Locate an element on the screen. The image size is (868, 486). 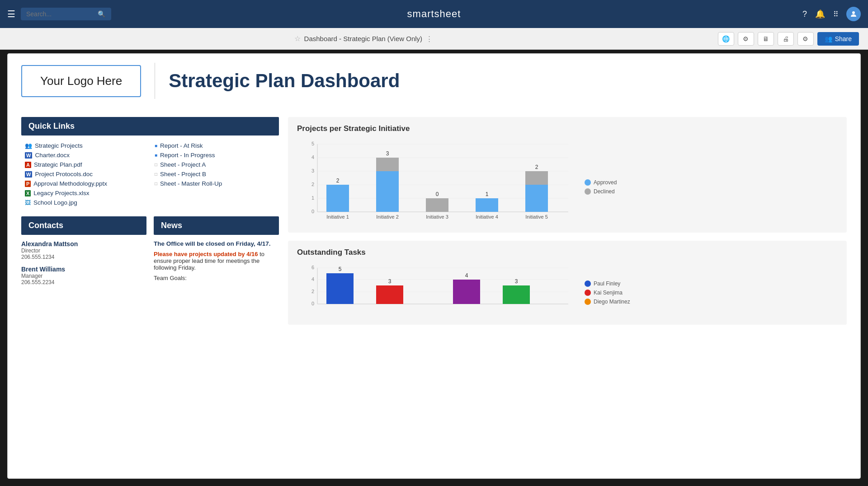
list-item: X Legacy Projects.xlsx is located at coordinates (85, 193).